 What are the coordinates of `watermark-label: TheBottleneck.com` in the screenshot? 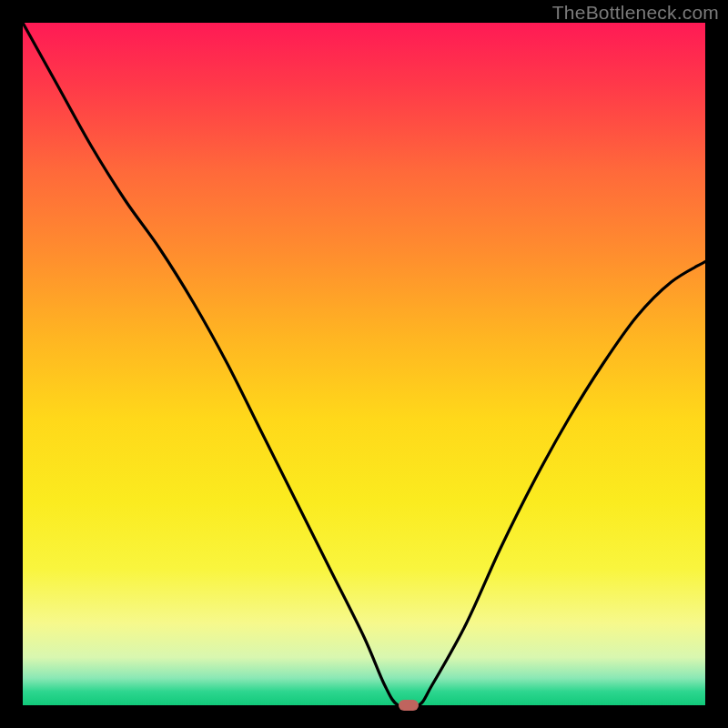 It's located at (635, 13).